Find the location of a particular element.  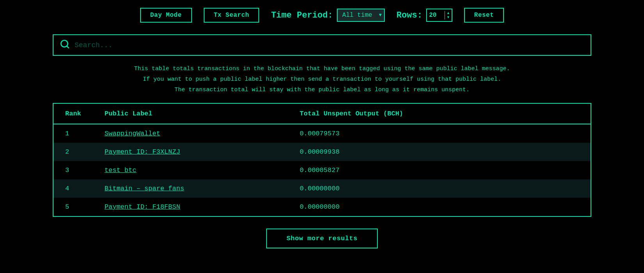

cell-rank: 1 is located at coordinates (73, 133).